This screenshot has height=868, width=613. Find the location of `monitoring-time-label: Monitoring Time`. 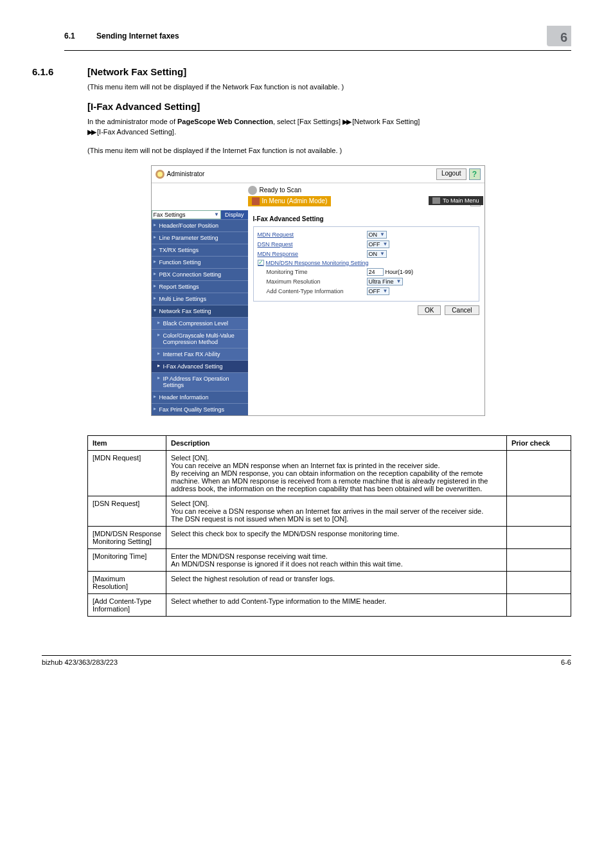

monitoring-time-label: Monitoring Time is located at coordinates (317, 272).